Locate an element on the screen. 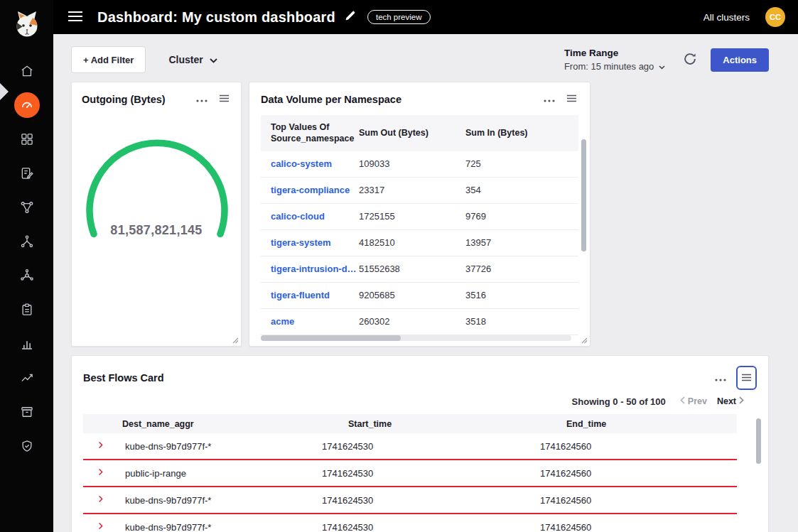 The image size is (798, 532). clusters-icon is located at coordinates (27, 276).